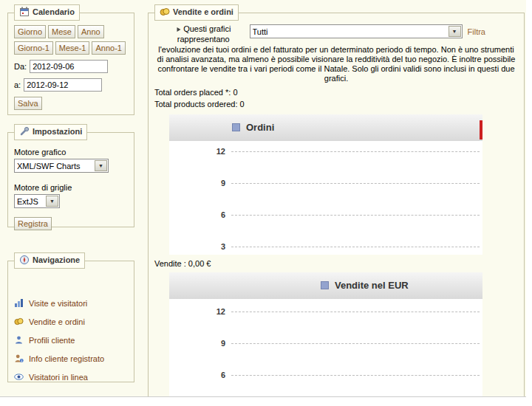  I want to click on nav-link-online-visitors: Visitatori in linea, so click(58, 377).